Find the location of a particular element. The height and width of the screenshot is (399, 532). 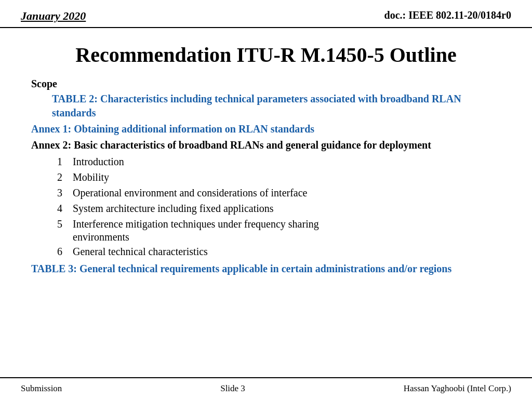

list-item: 1 Introduction is located at coordinates (279, 162).